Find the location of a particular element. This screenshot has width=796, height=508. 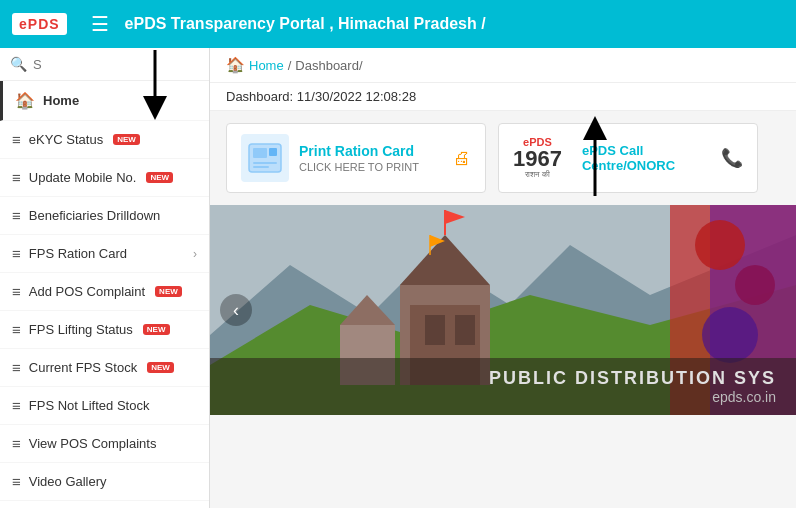

banner-sub-text: epds.co.in is located at coordinates (503, 397).